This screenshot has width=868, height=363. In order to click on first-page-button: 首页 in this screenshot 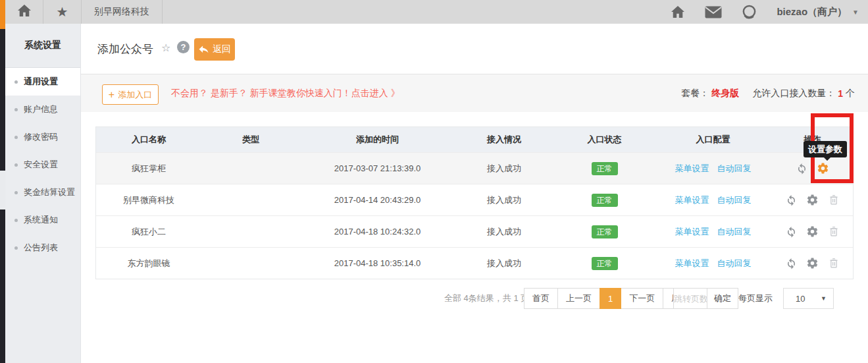, I will do `click(541, 298)`.